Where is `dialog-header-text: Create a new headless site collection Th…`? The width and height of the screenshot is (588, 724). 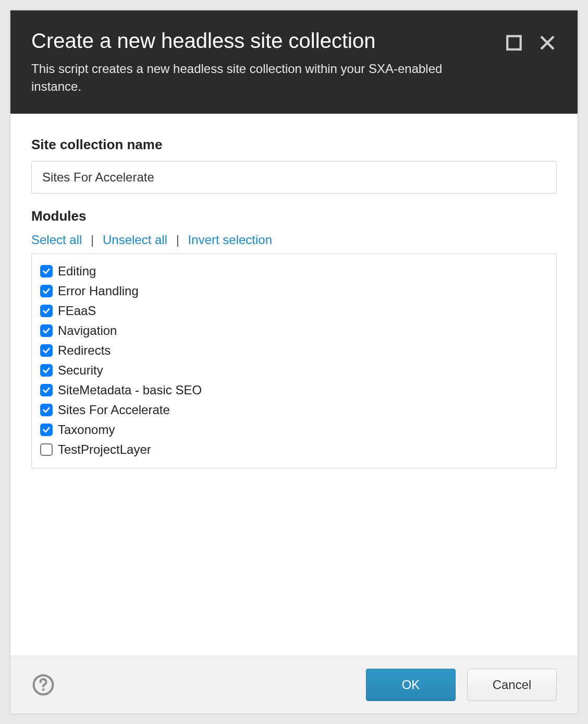 dialog-header-text: Create a new headless site collection Th… is located at coordinates (263, 62).